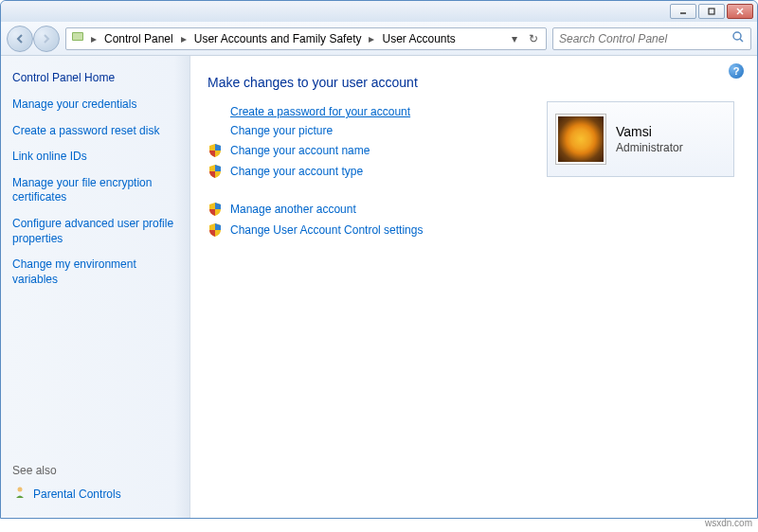 The width and height of the screenshot is (758, 532). Describe the element at coordinates (95, 231) in the screenshot. I see `sidebar-link-profile-properties: Configure advanced user profile properti…` at that location.